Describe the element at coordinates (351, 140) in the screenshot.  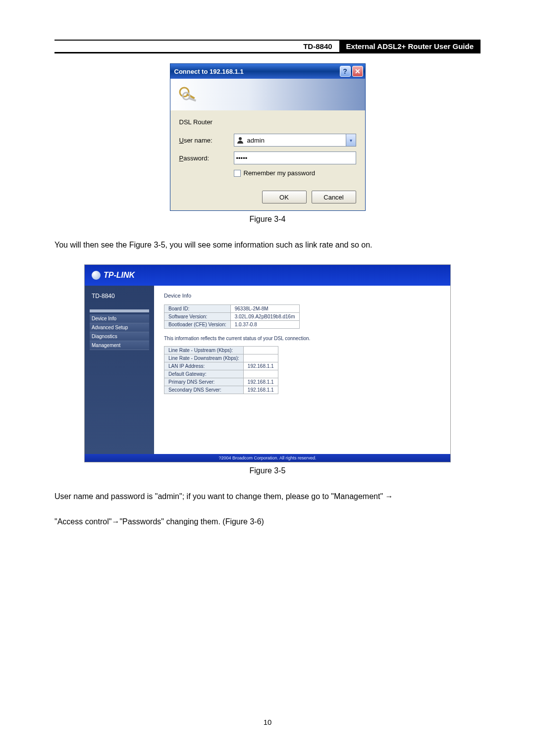
I see `chevron-down-icon: ▾` at that location.